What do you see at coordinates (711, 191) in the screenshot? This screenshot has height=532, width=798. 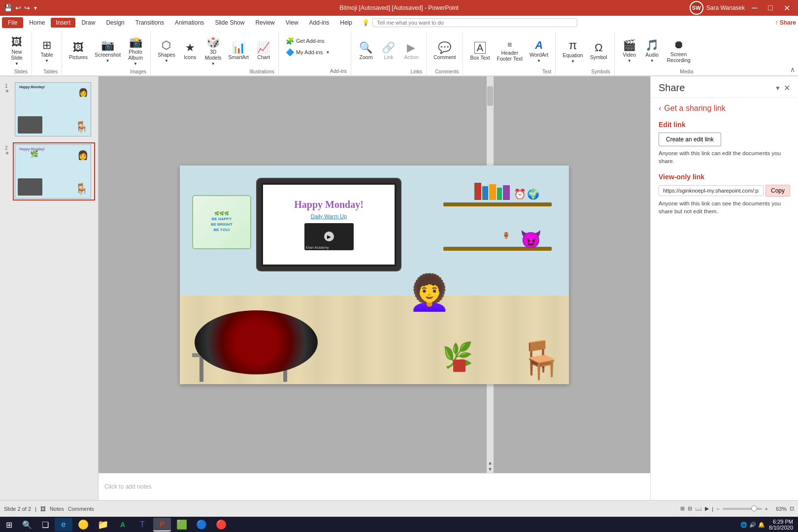 I see `view-only-link-input` at bounding box center [711, 191].